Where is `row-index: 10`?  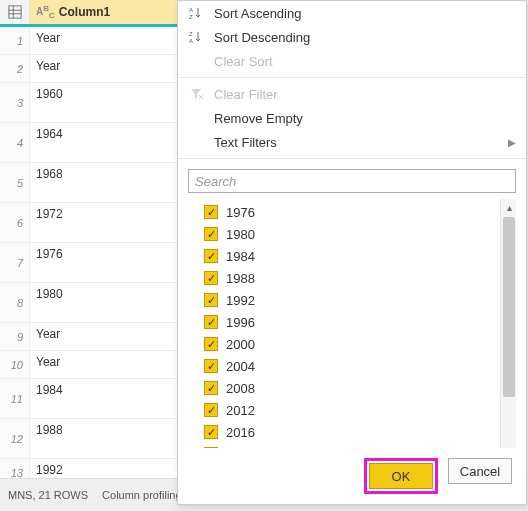 row-index: 10 is located at coordinates (15, 364).